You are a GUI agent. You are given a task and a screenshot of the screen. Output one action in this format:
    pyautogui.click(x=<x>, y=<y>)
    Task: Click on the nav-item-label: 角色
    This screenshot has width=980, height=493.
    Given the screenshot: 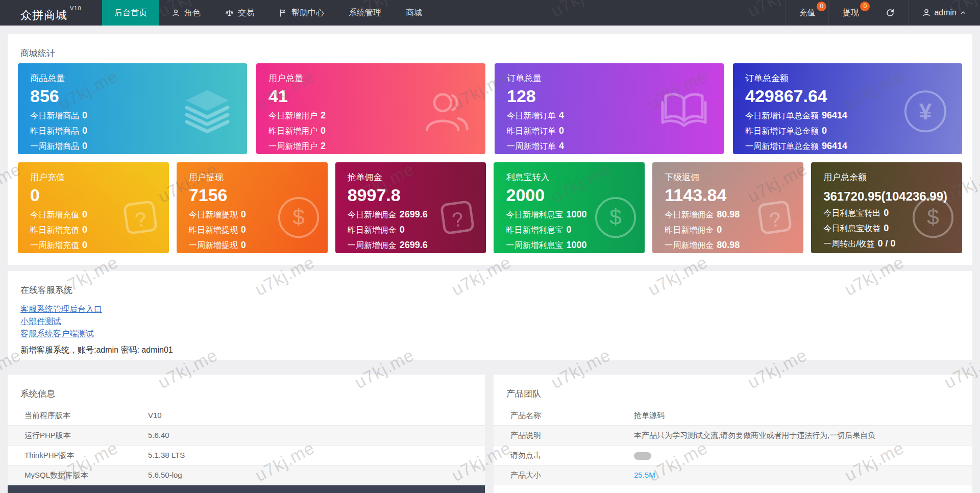 What is the action you would take?
    pyautogui.click(x=192, y=13)
    